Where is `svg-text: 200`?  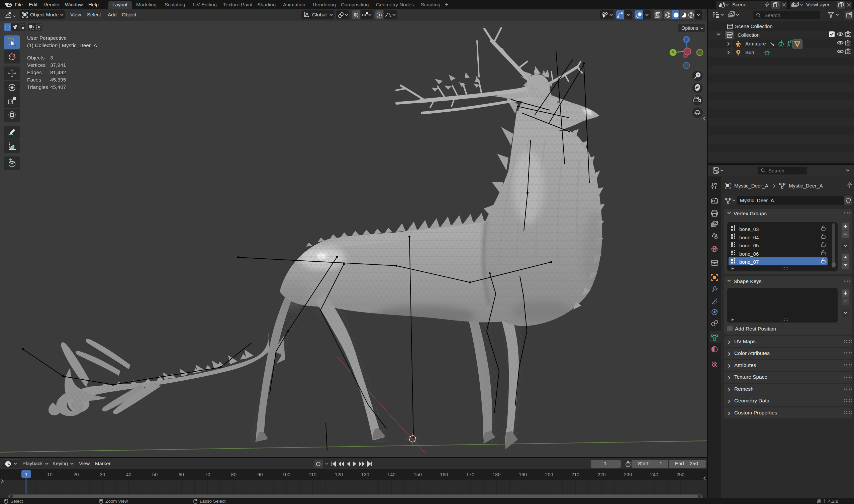
svg-text: 200 is located at coordinates (549, 475).